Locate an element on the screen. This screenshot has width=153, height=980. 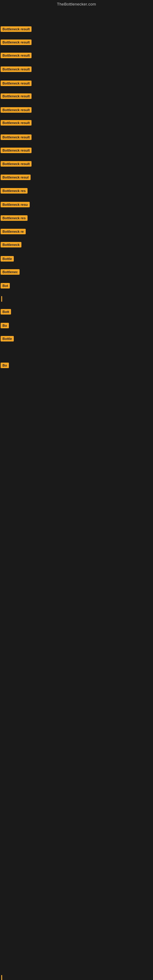
site-title: TheBottlenecker.com is located at coordinates (76, 5).